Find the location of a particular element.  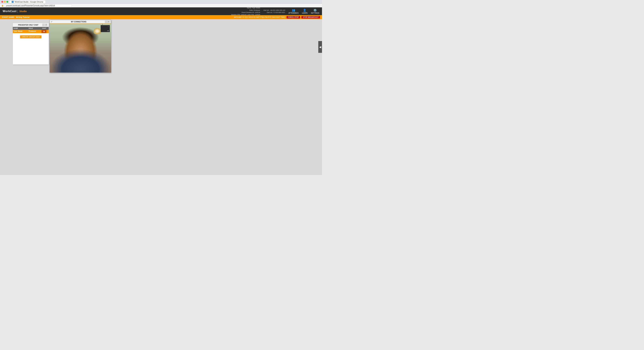

tab-favicon is located at coordinates (13, 2).